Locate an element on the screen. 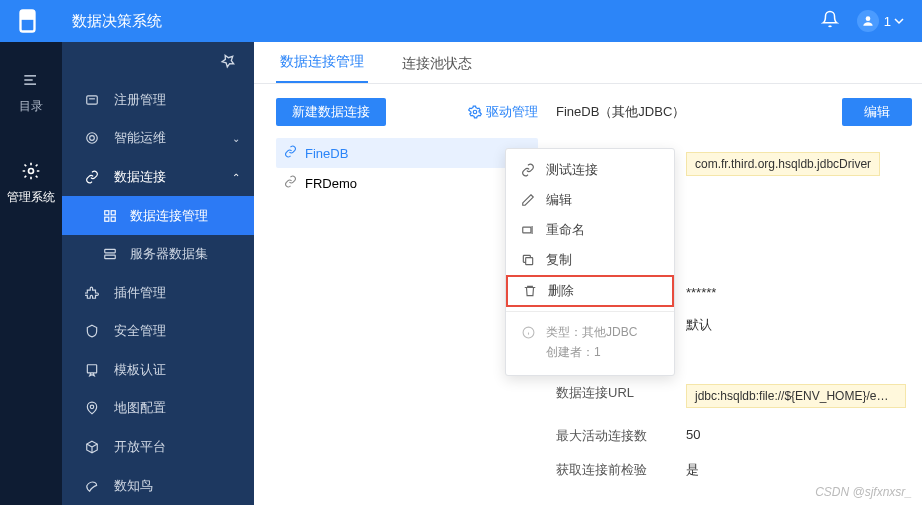 This screenshot has width=922, height=505. conn-item-frdemo: FRDemo is located at coordinates (407, 183).